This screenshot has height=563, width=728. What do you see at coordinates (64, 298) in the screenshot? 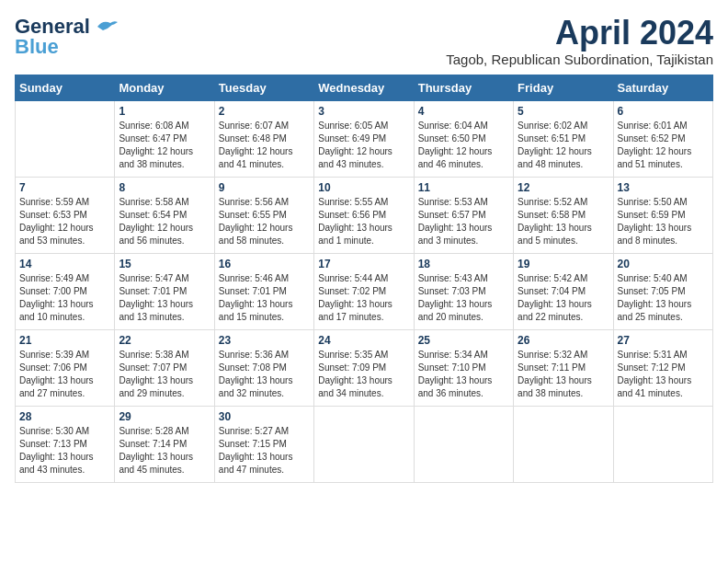
I see `day-info: Sunrise: 5:49 AMSunset: 7:00 PMDaylight:…` at bounding box center [64, 298].